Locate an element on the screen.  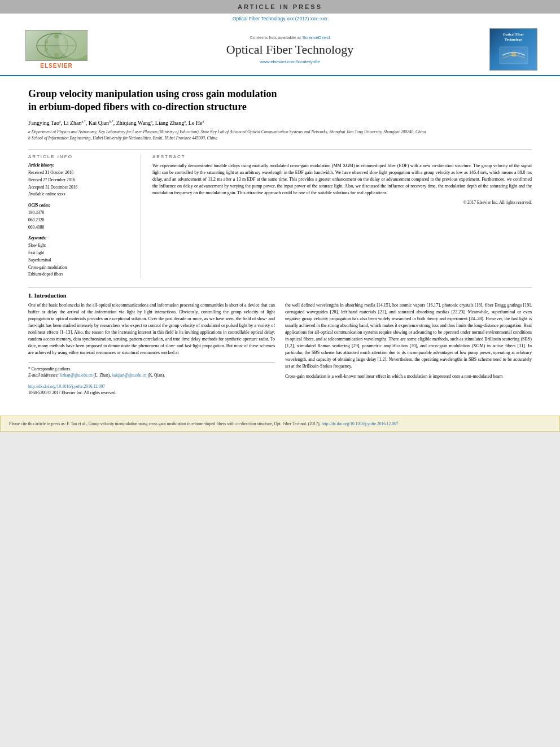
accepted-date: Accepted 31 December 2016 is located at coordinates (80, 187).